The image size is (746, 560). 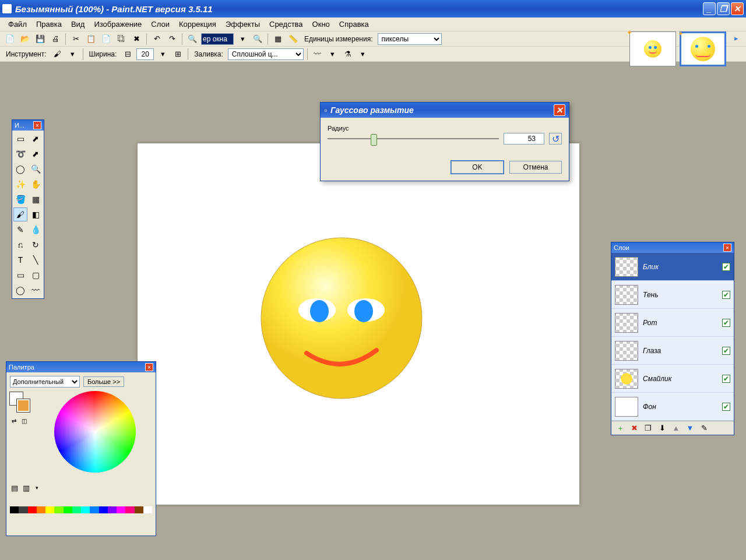 I want to click on layer-up-button: ▲, so click(x=676, y=428).